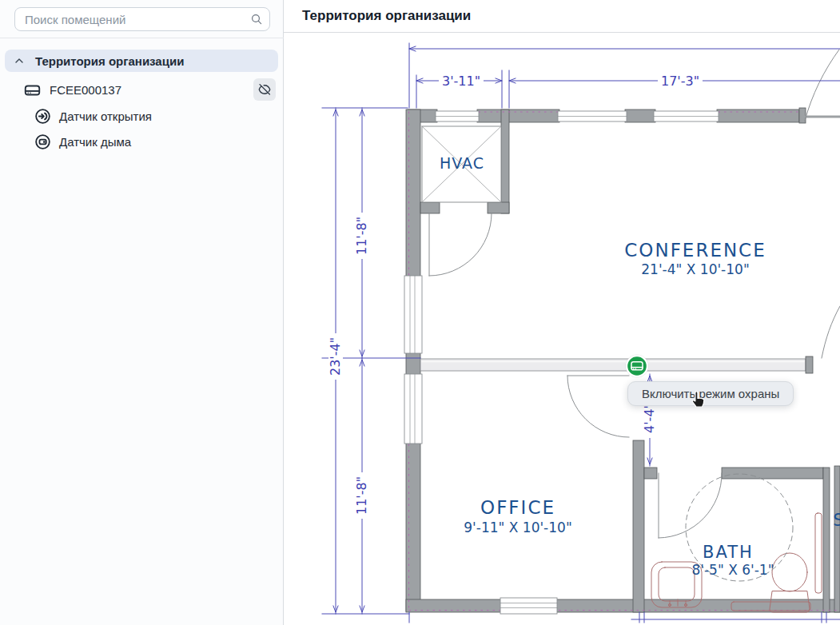 This screenshot has height=625, width=840. I want to click on page-title: Территория организации, so click(387, 16).